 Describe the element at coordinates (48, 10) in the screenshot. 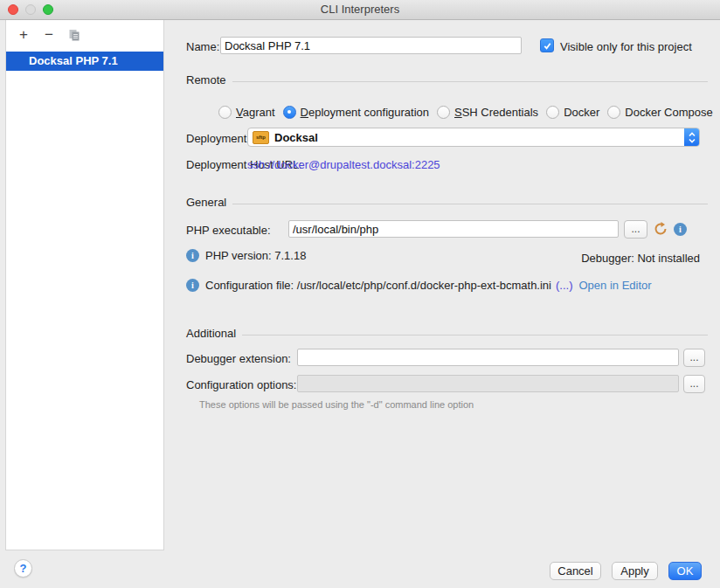

I see `zoom-window-button` at that location.